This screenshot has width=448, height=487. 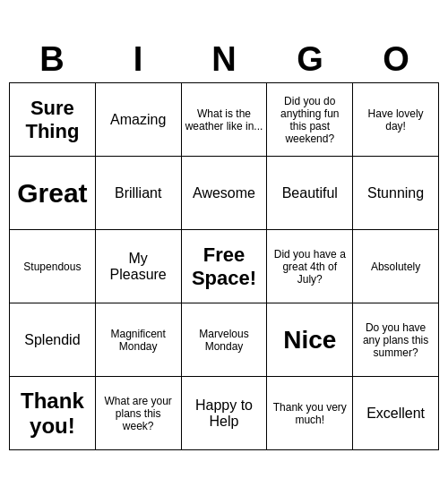 I want to click on cell-r3-c1: Magnificent Monday, so click(x=138, y=340).